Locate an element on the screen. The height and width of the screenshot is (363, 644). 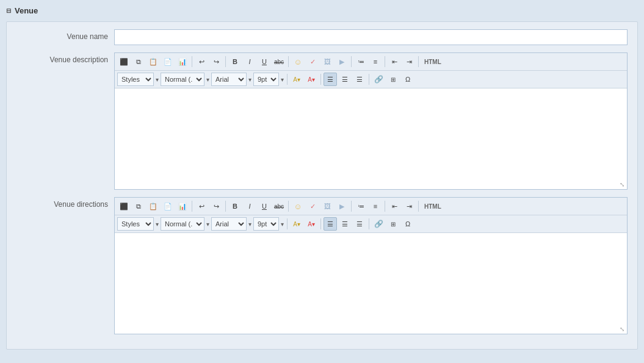
desc-redo-btn: ↪ is located at coordinates (216, 62).